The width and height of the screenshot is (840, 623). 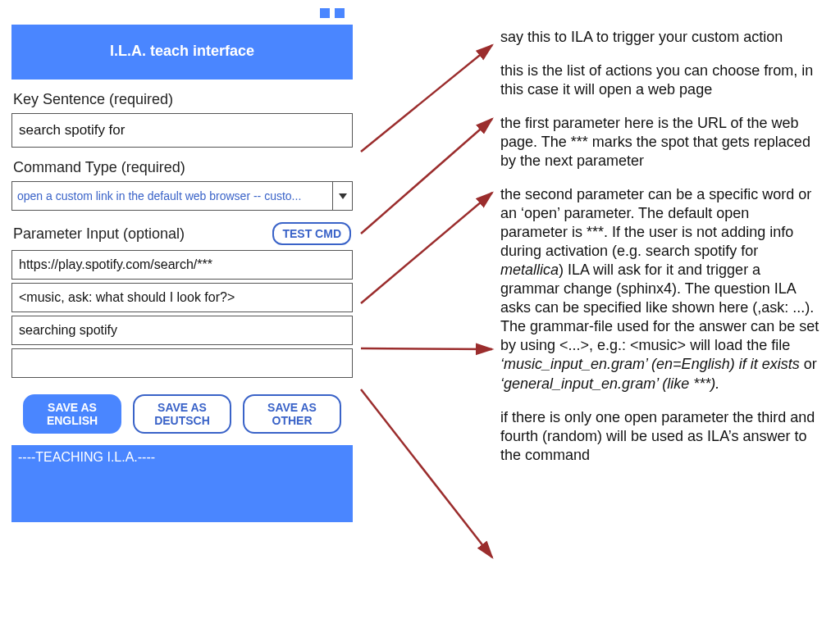 What do you see at coordinates (182, 196) in the screenshot?
I see `command-type-select: open a custom link in the default web br…` at bounding box center [182, 196].